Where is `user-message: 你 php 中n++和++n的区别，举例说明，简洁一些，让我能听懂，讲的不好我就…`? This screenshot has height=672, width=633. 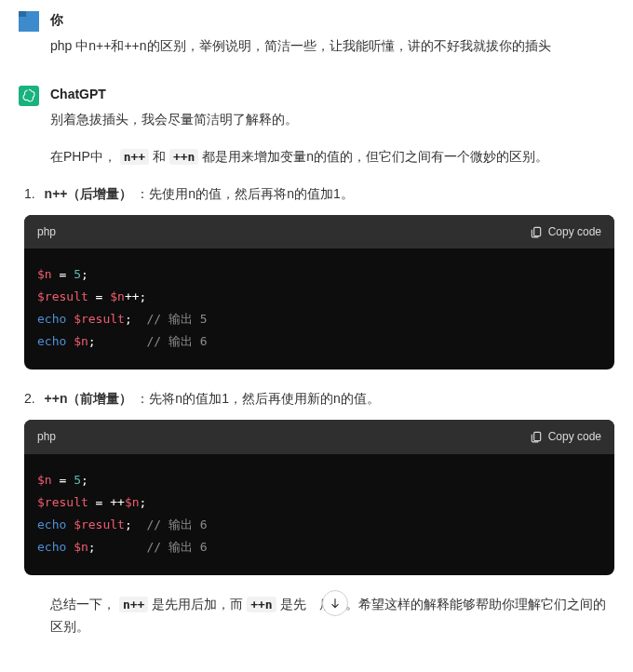 user-message: 你 php 中n++和++n的区别，举例说明，简洁一些，让我能听懂，讲的不好我就… is located at coordinates (316, 34).